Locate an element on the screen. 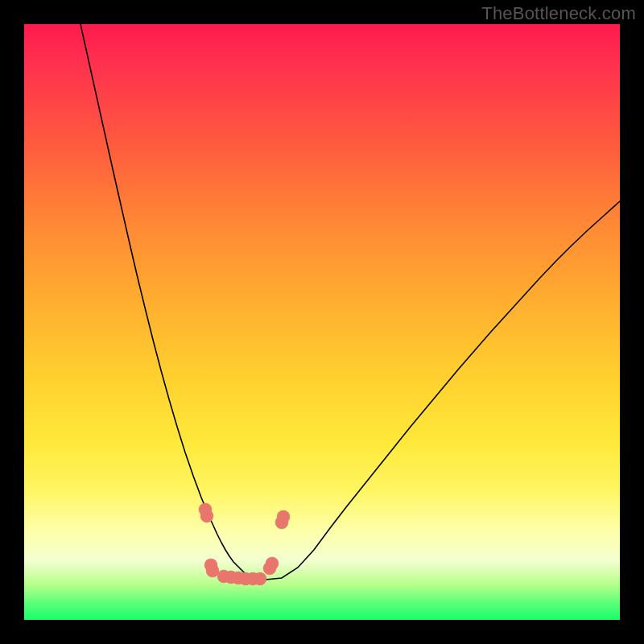 The height and width of the screenshot is (644, 644). watermark-text: TheBottleneck.com is located at coordinates (559, 14).